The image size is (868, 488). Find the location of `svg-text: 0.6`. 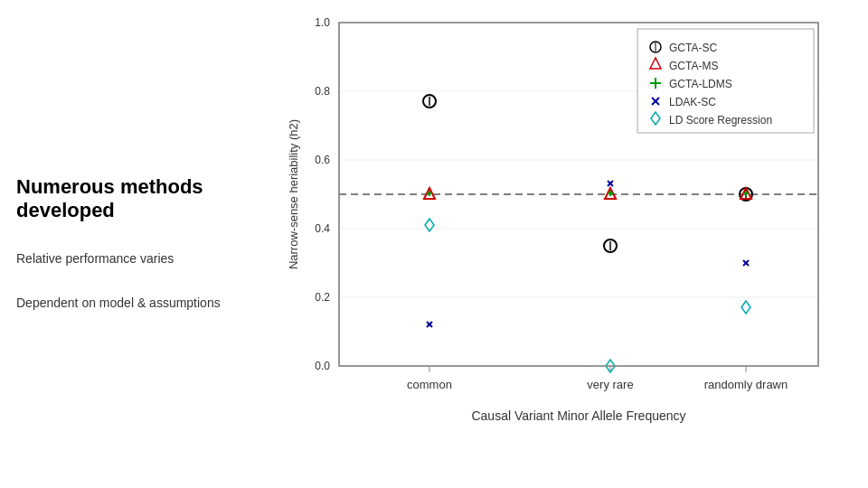

svg-text: 0.6 is located at coordinates (322, 160).